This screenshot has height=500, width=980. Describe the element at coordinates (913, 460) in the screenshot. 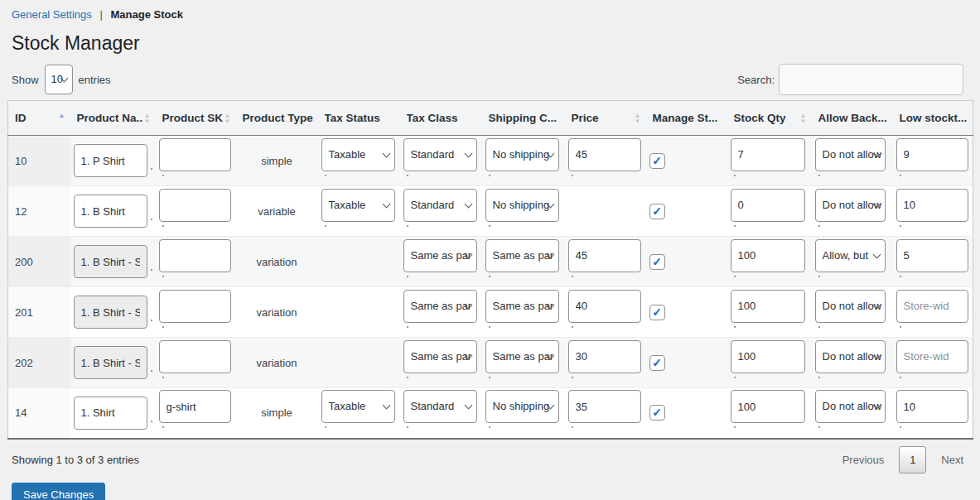

I see `page-number-button: 1` at that location.